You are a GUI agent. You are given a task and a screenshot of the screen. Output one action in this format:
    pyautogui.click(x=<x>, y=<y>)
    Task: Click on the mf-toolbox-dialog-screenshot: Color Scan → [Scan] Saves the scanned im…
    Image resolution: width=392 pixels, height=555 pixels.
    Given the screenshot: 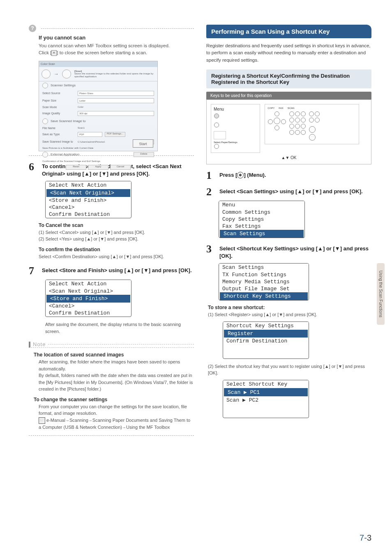 What is the action you would take?
    pyautogui.click(x=98, y=106)
    